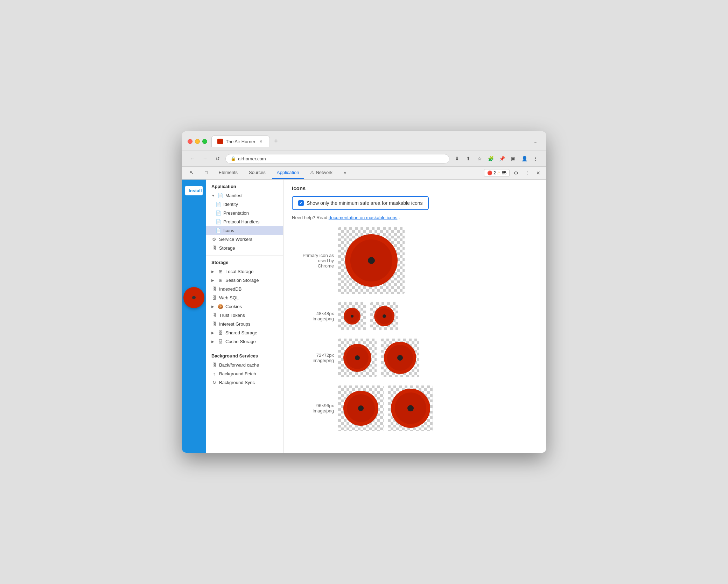 This screenshot has height=584, width=728. I want to click on presentation-item: 📄 Presentation, so click(244, 213).